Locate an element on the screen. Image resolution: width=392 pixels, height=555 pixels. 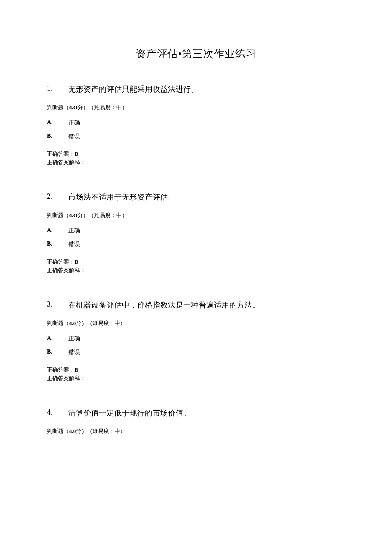
question-number: 3. is located at coordinates (58, 305).